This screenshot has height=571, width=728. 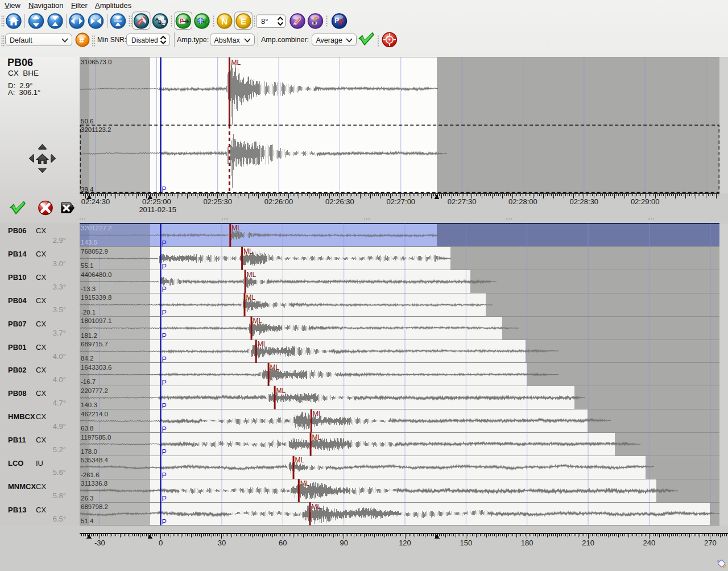 What do you see at coordinates (243, 22) in the screenshot?
I see `svg-text: E` at bounding box center [243, 22].